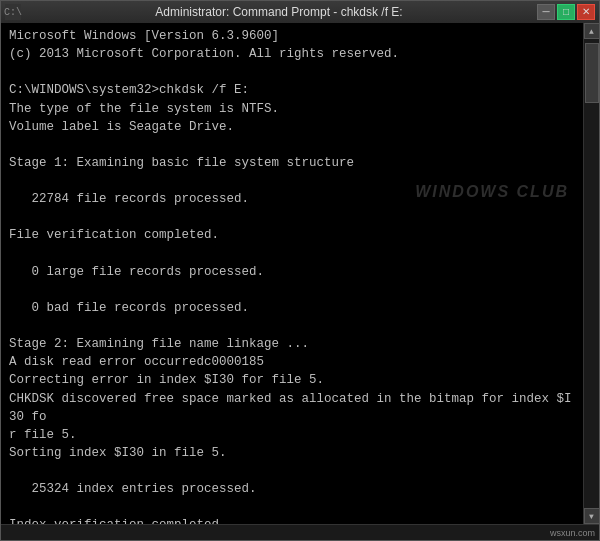 This screenshot has width=600, height=541. What do you see at coordinates (546, 12) in the screenshot?
I see `minimize-button: ─` at bounding box center [546, 12].